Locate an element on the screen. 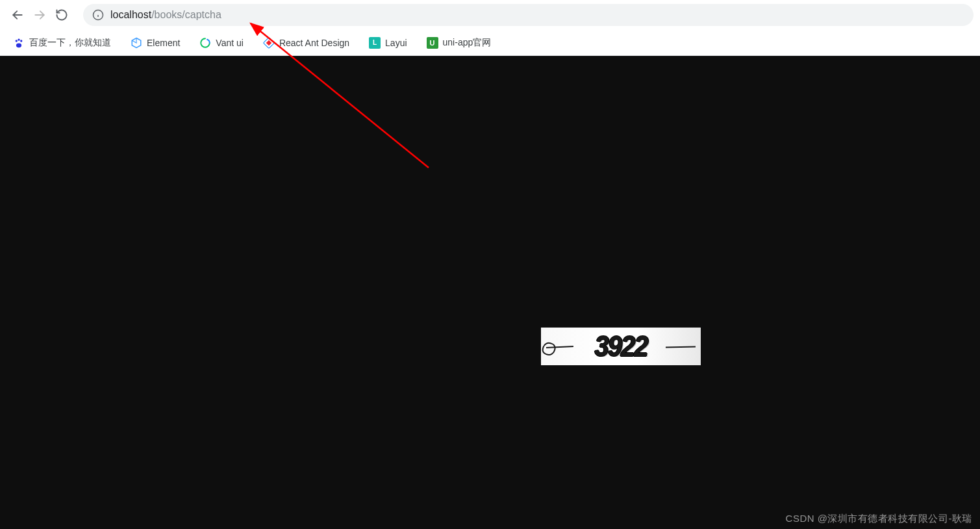  address-bar: localhost/books/captcha is located at coordinates (529, 15).